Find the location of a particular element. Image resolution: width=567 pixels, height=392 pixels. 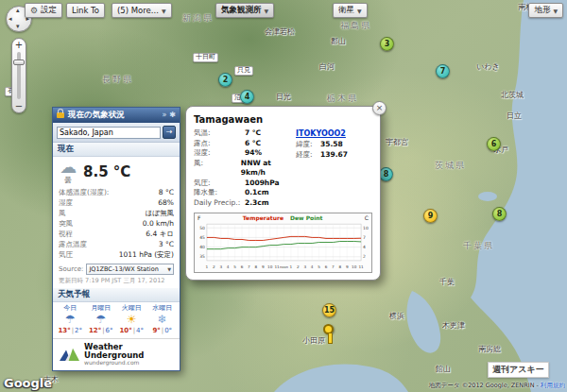

stat-value: 7 °C is located at coordinates (253, 134).